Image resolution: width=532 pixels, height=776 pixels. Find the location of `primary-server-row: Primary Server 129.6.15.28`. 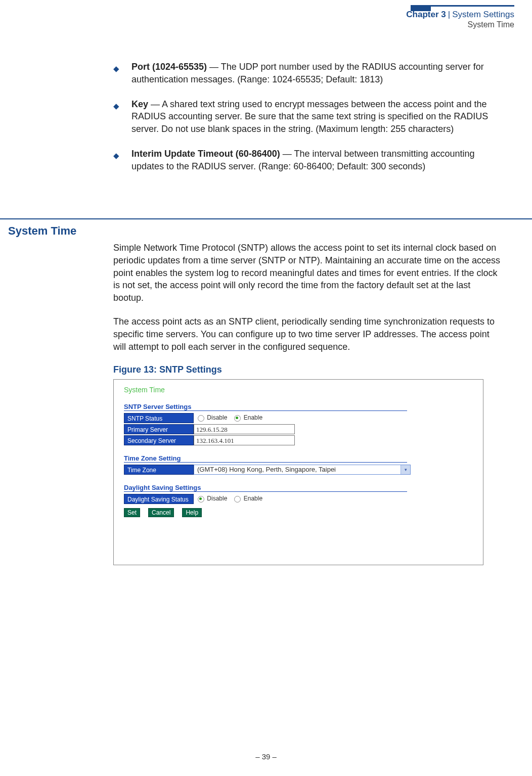

primary-server-row: Primary Server 129.6.15.28 is located at coordinates (298, 429).